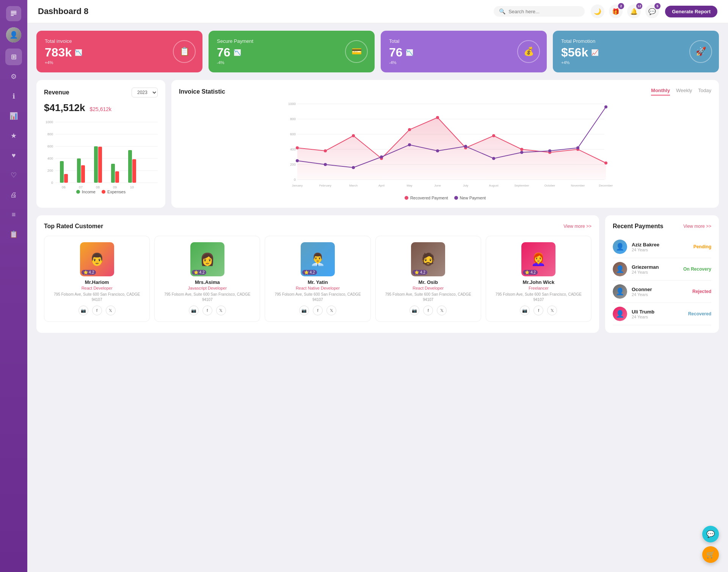 The height and width of the screenshot is (572, 728). What do you see at coordinates (620, 314) in the screenshot?
I see `payment-avatar-uli: 👤` at bounding box center [620, 314].